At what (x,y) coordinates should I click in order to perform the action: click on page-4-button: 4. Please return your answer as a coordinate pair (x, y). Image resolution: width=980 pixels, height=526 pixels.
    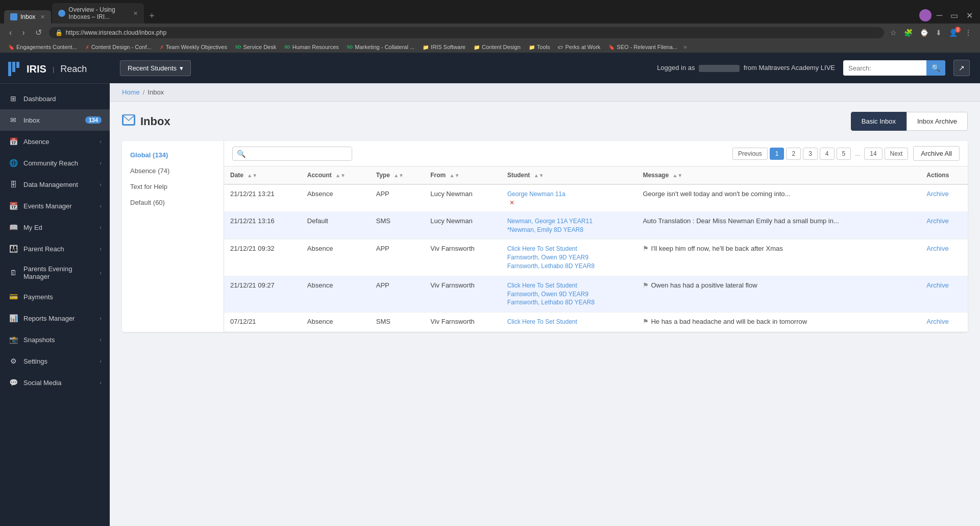
    Looking at the image, I should click on (827, 154).